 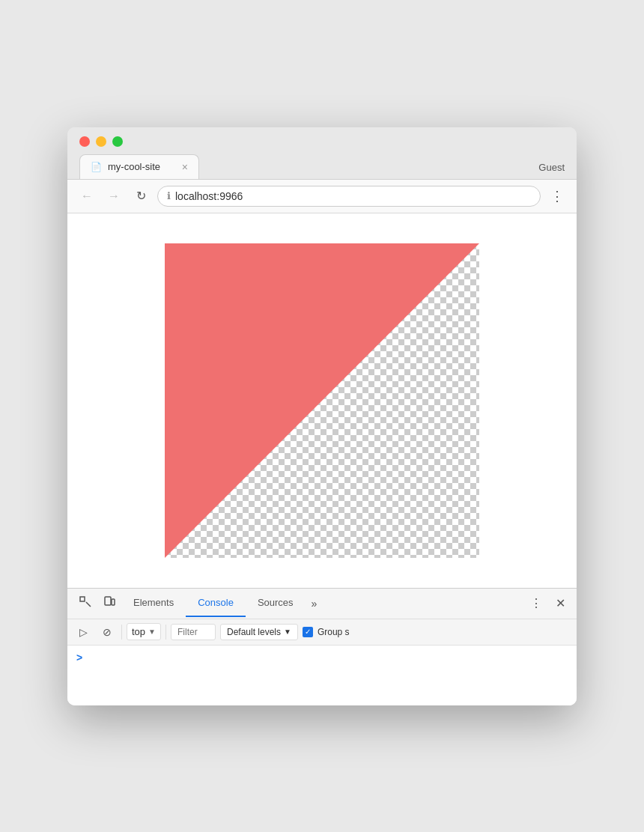 What do you see at coordinates (322, 142) in the screenshot?
I see `window-controls` at bounding box center [322, 142].